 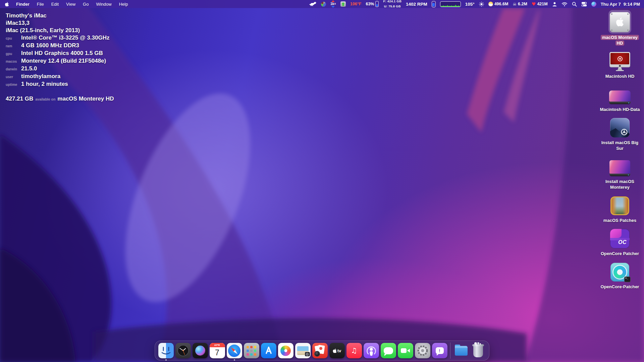 What do you see at coordinates (632, 4) in the screenshot?
I see `time-text: 9:14 PM` at bounding box center [632, 4].